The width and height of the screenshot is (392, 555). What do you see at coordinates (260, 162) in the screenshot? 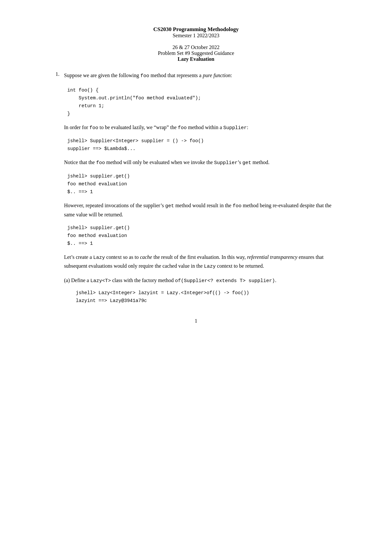
I see `p2-end: method.` at bounding box center [260, 162].